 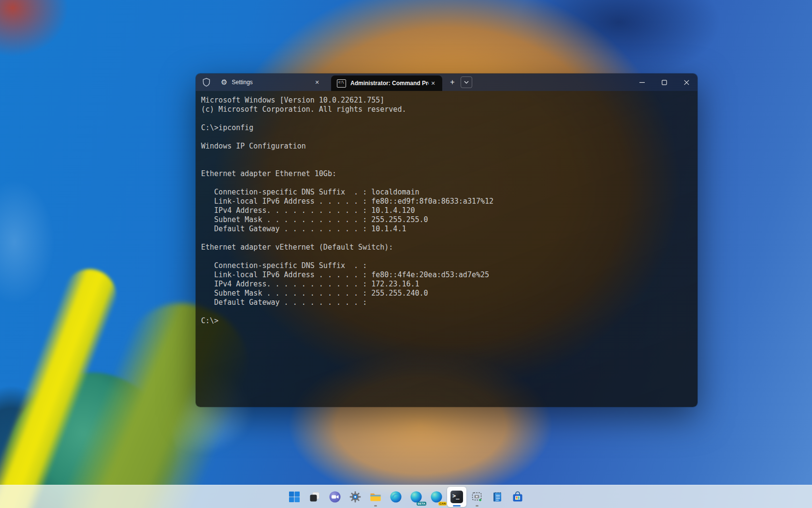 What do you see at coordinates (686, 82) in the screenshot?
I see `close-button` at bounding box center [686, 82].